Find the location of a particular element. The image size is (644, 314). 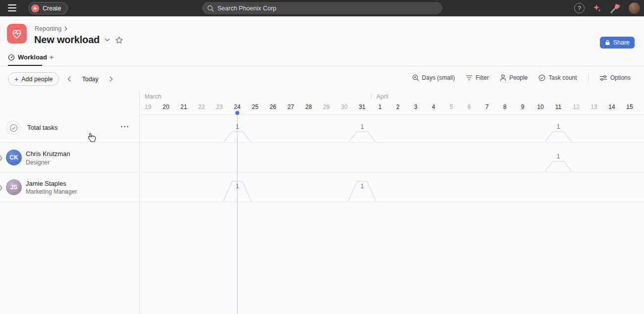

today-button: Today is located at coordinates (90, 79).